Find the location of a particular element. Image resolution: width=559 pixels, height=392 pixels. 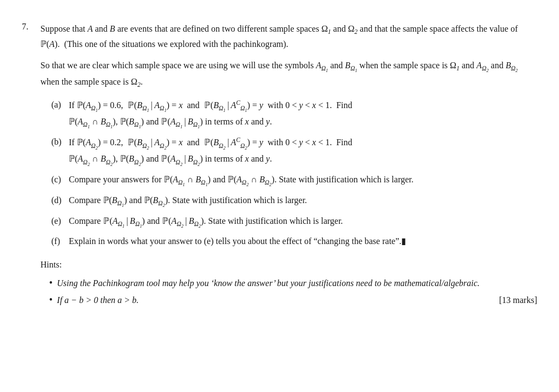

sub-part-f: (f) Explain in words what your answer to… is located at coordinates (294, 241).